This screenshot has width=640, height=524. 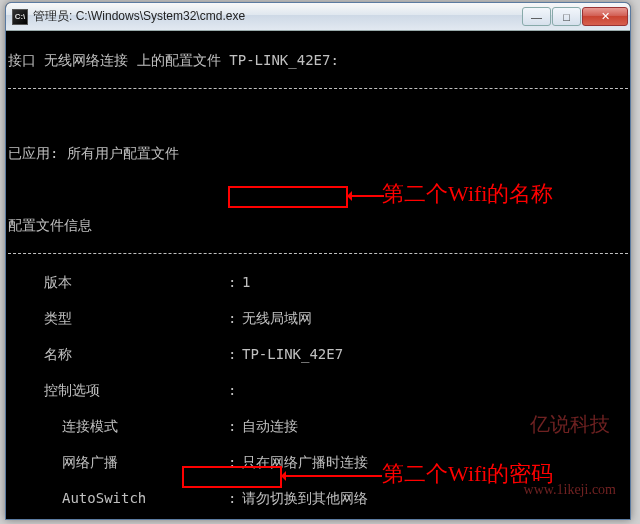 What do you see at coordinates (145, 426) in the screenshot?
I see `label-conn-mode: 连接模式` at bounding box center [145, 426].